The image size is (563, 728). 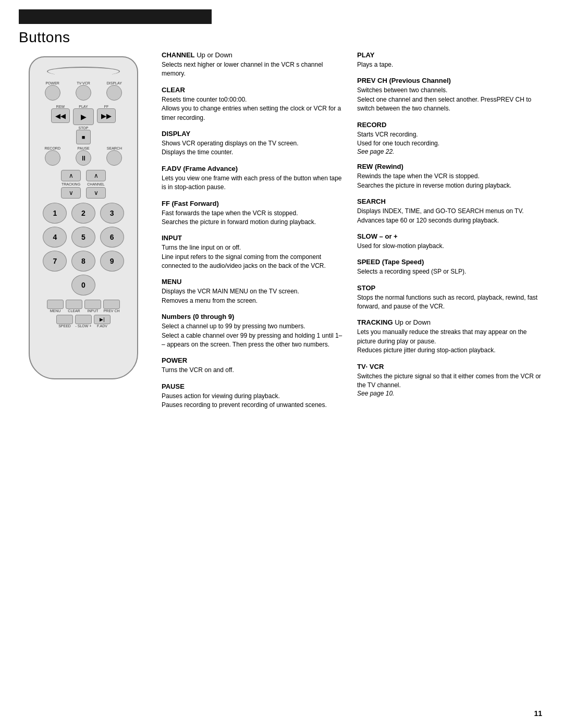 What do you see at coordinates (449, 201) in the screenshot?
I see `desc-title-search: SEARCH` at bounding box center [449, 201].